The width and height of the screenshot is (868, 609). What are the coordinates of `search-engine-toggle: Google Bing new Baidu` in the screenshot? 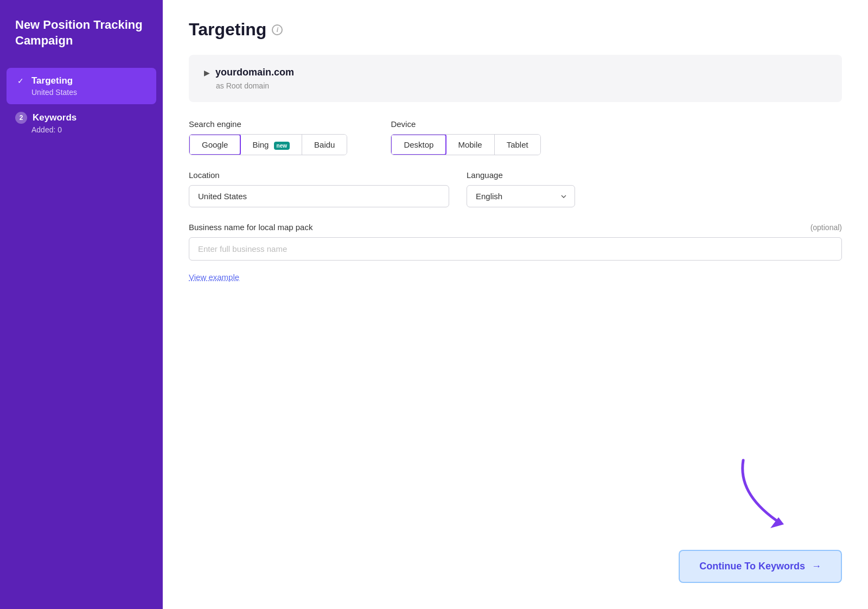 It's located at (268, 144).